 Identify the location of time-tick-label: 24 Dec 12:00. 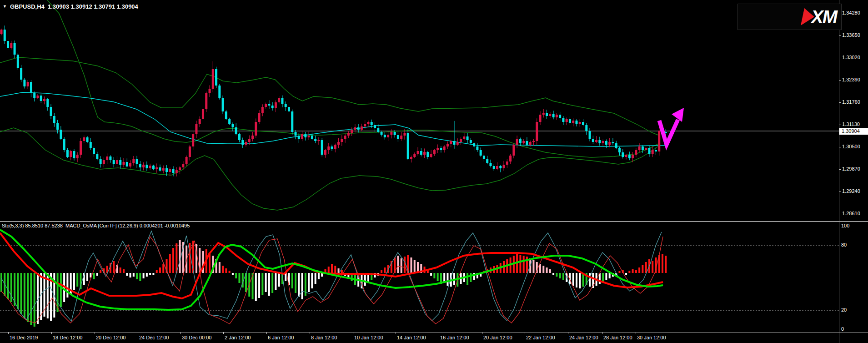
(154, 338).